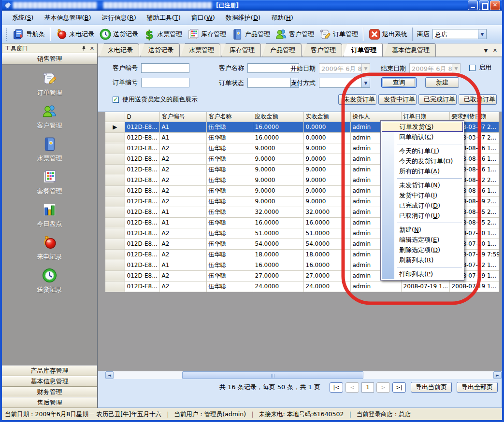  I want to click on maximize-button, so click(484, 5).